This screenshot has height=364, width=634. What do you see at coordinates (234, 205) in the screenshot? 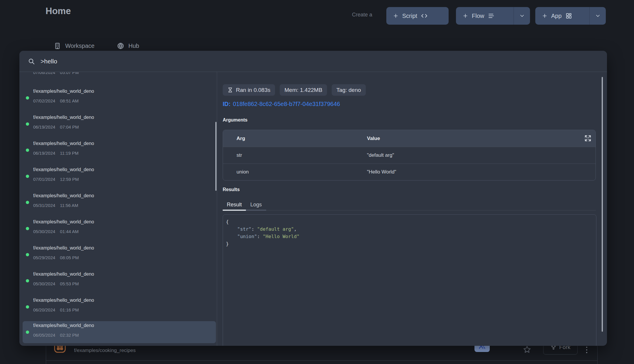
I see `tab-result: Result` at bounding box center [234, 205].